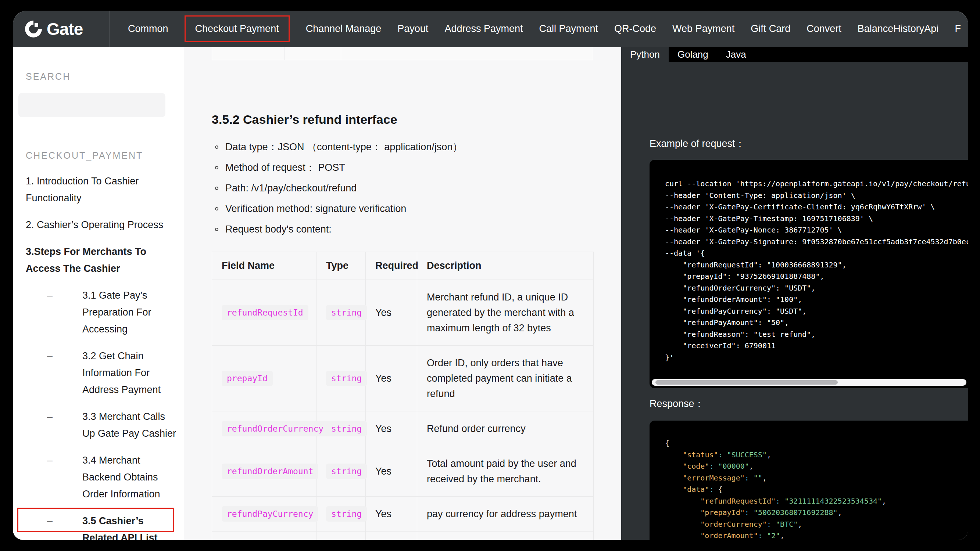 This screenshot has height=551, width=980. I want to click on sidebar-item-1-introduction-to-cashier-functionality: 1. Introduction To Cashier Functionality, so click(102, 189).